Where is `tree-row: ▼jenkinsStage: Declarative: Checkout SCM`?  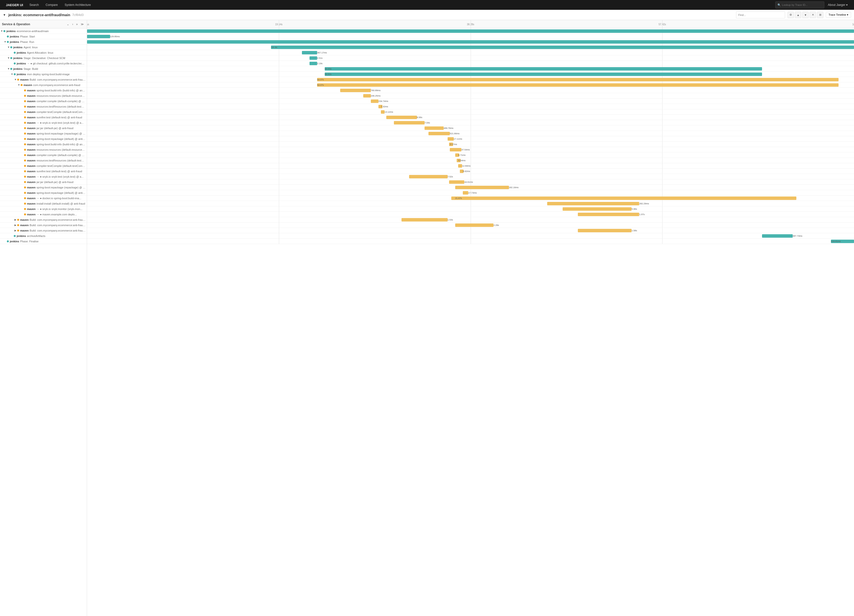 tree-row: ▼jenkinsStage: Declarative: Checkout SCM is located at coordinates (44, 58).